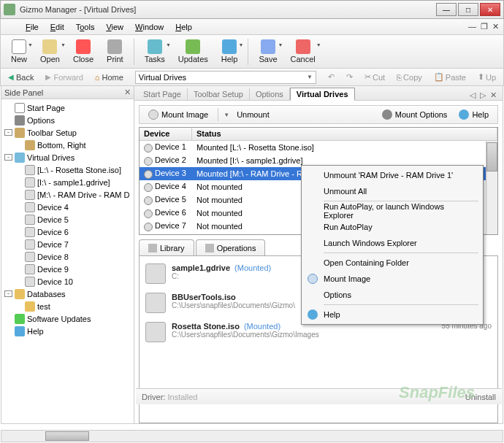 The height and width of the screenshot is (443, 504). I want to click on status-bar: Driver: Installed Uninstall, so click(318, 396).